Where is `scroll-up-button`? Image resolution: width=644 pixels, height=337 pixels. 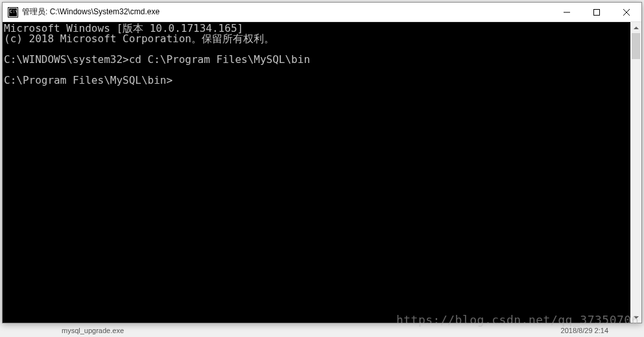 scroll-up-button is located at coordinates (636, 27).